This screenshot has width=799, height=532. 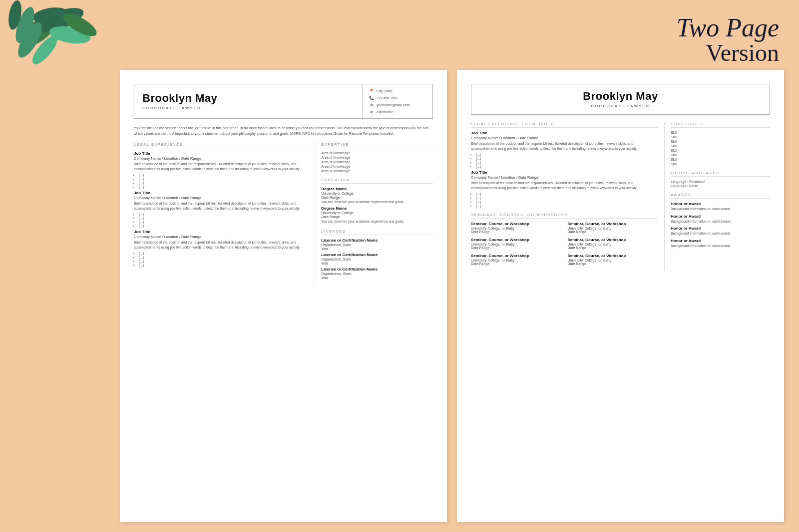 I want to click on cert1-year: Year, so click(x=377, y=249).